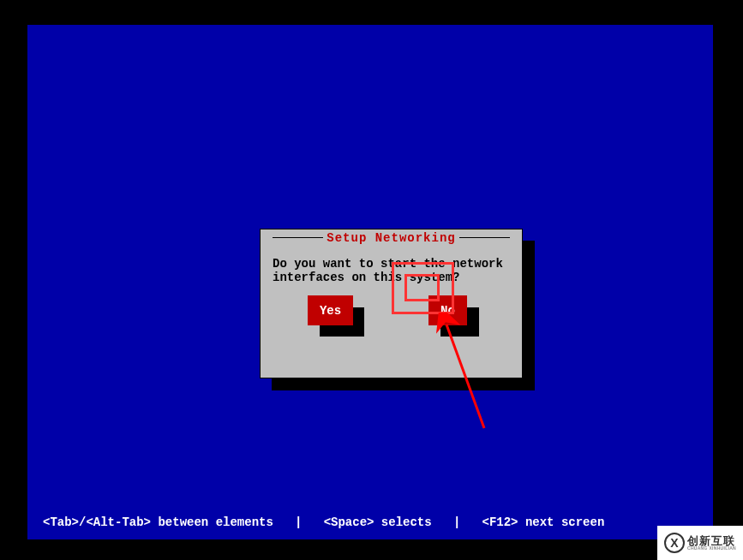  I want to click on no-button: No, so click(447, 310).